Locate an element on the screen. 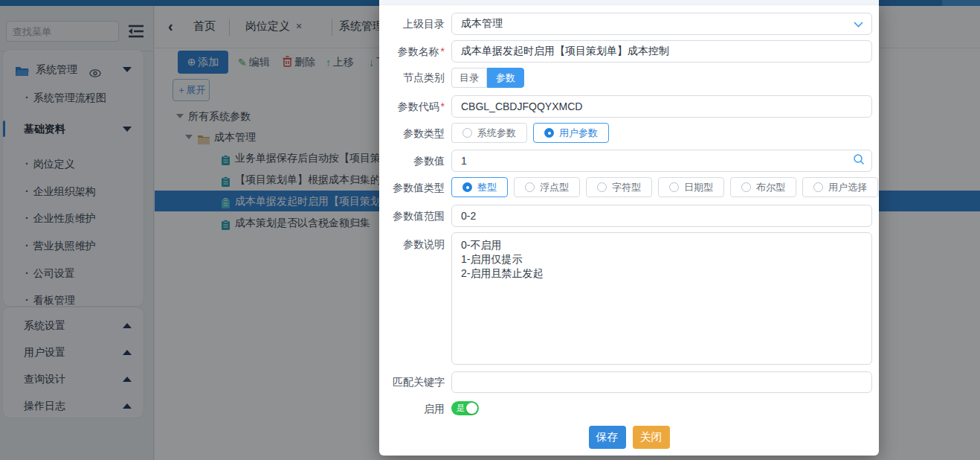  node-type-segmented: 目录 参数 is located at coordinates (488, 77).